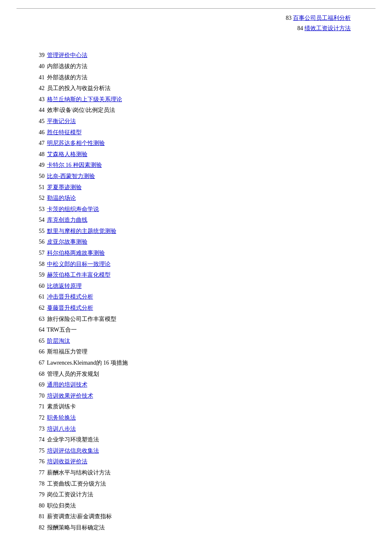 The image size is (392, 555). What do you see at coordinates (39, 440) in the screenshot?
I see `item-num: 74` at bounding box center [39, 440].